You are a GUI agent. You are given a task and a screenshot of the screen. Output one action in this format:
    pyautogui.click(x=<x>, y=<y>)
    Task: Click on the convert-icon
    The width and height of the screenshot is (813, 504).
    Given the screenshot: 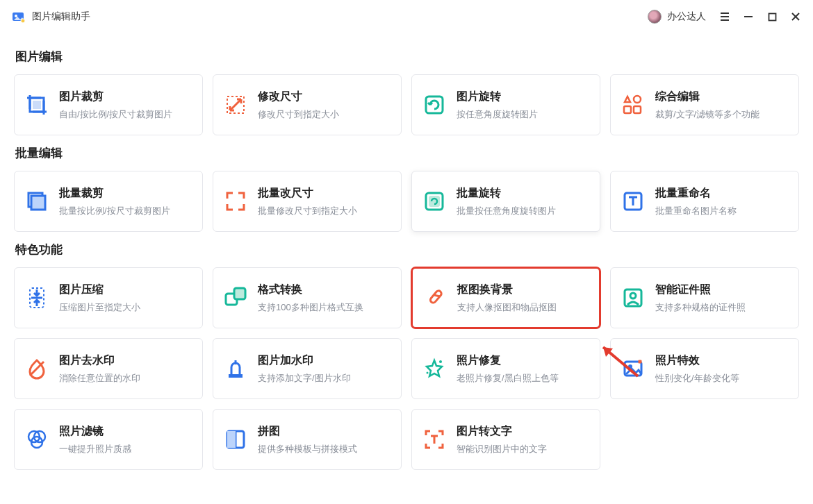 What is the action you would take?
    pyautogui.click(x=236, y=298)
    